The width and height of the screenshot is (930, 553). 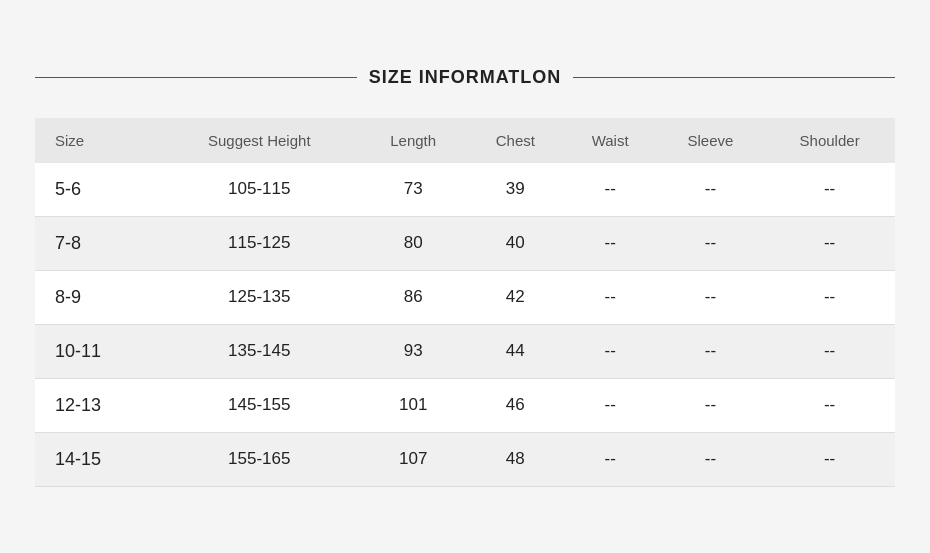 I want to click on title-line-left, so click(x=196, y=78).